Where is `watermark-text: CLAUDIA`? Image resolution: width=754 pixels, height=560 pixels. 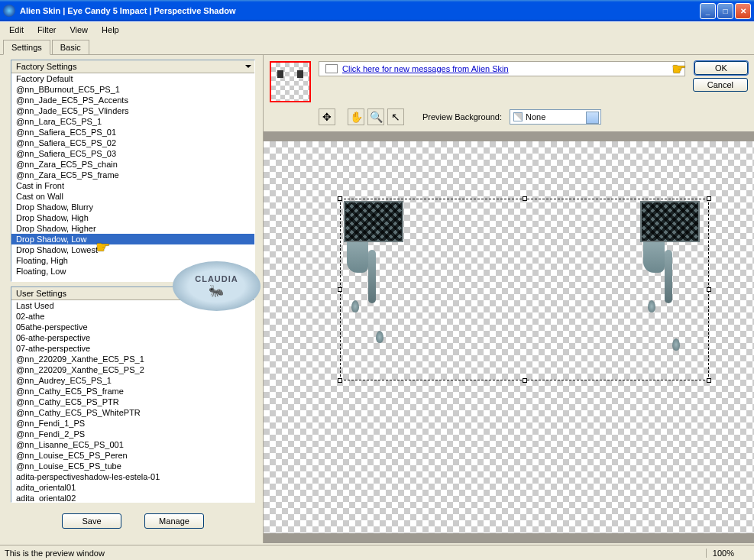
watermark-text: CLAUDIA is located at coordinates (217, 279).